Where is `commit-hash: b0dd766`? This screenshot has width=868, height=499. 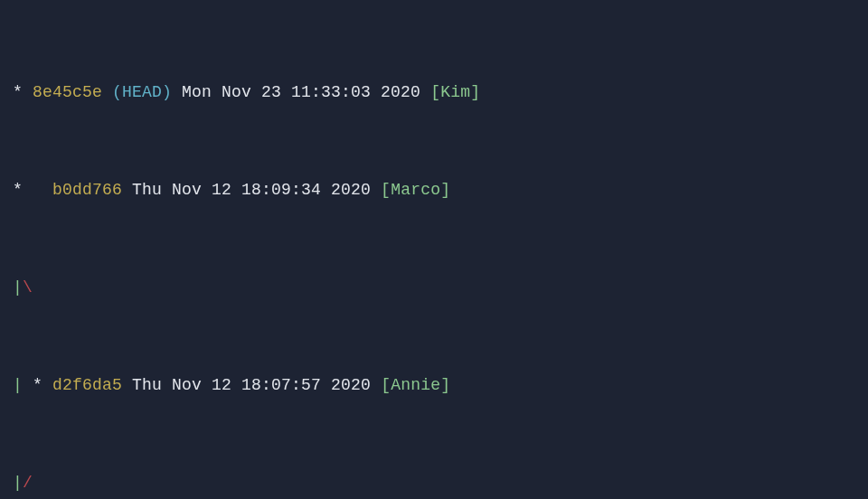 commit-hash: b0dd766 is located at coordinates (87, 190).